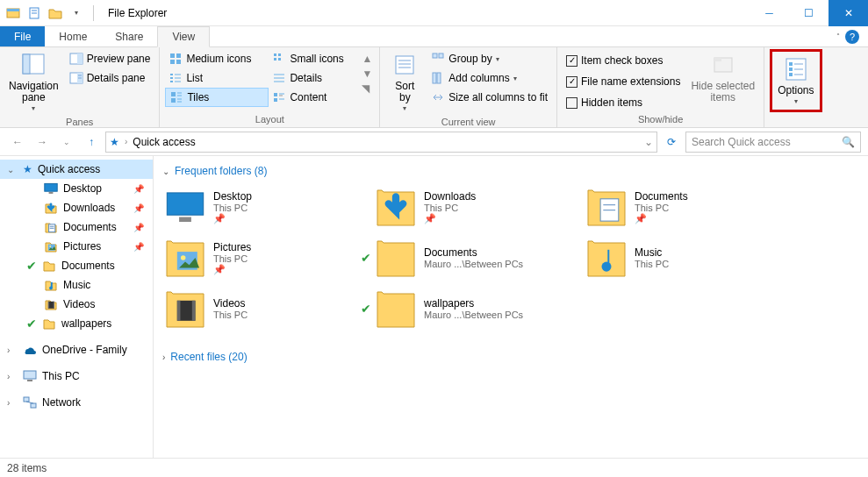 The height and width of the screenshot is (477, 868). Describe the element at coordinates (23, 37) in the screenshot. I see `tab-file: File` at that location.